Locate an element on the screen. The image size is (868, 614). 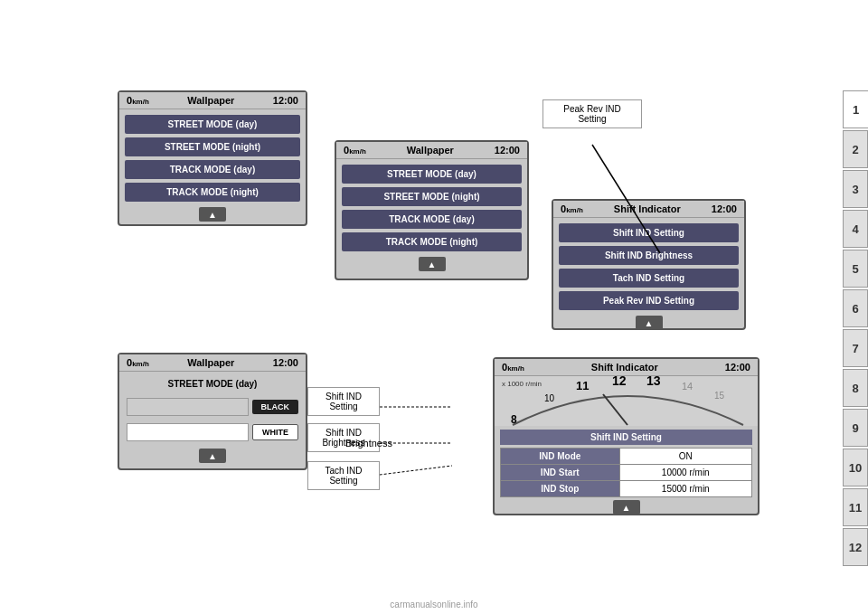
screen2-speed: 0km/h is located at coordinates (354, 150).